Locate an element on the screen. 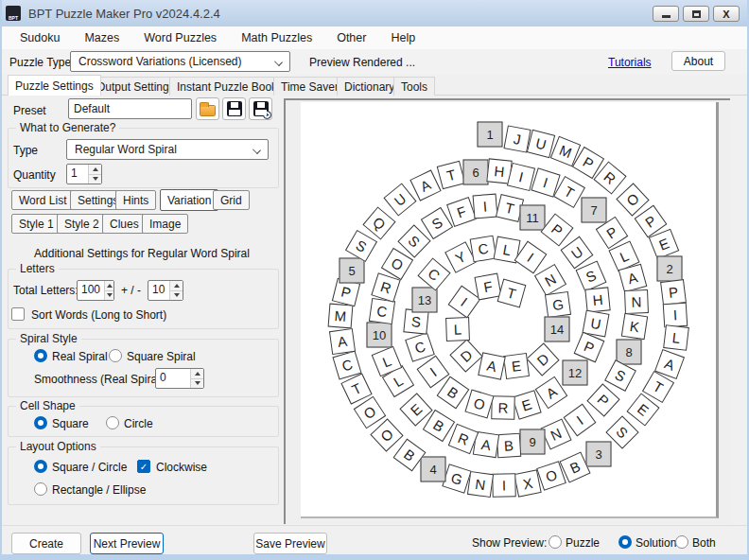 This screenshot has height=560, width=749. cell-square-radio is located at coordinates (41, 423).